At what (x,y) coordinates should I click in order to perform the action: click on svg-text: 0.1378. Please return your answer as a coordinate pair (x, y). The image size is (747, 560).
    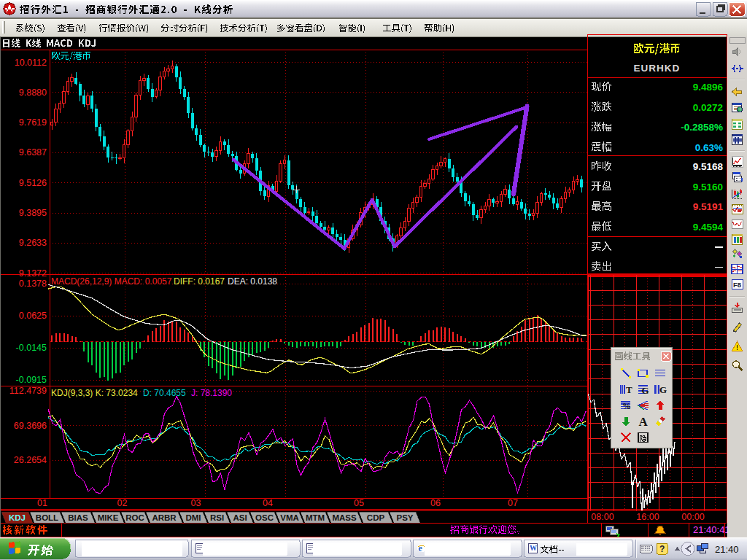
    Looking at the image, I should click on (33, 284).